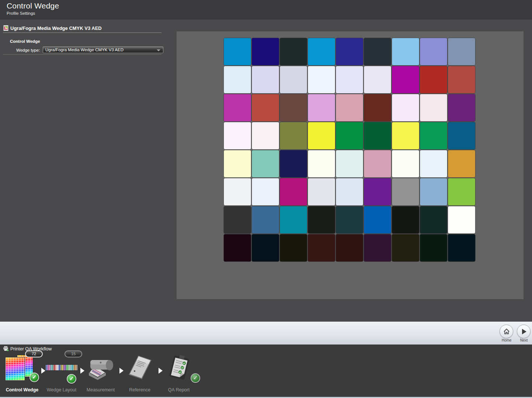  I want to click on printer-small-icon, so click(6, 349).